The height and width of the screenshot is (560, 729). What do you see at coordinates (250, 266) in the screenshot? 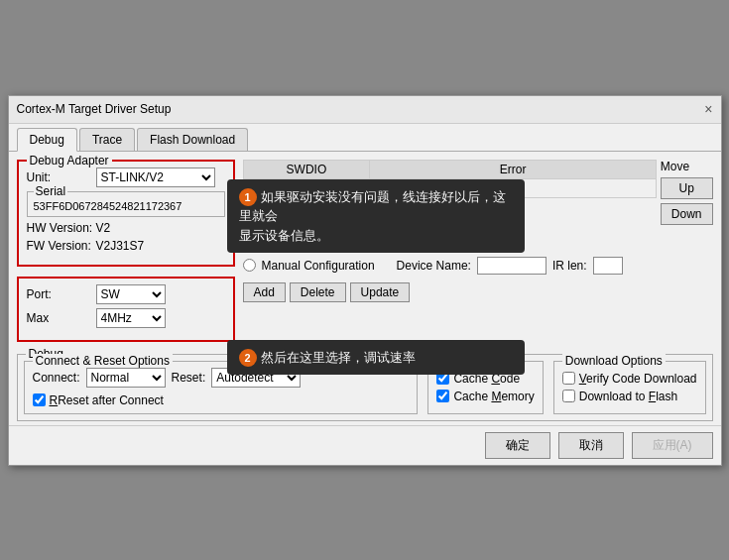
I see `manual-config-radio` at bounding box center [250, 266].